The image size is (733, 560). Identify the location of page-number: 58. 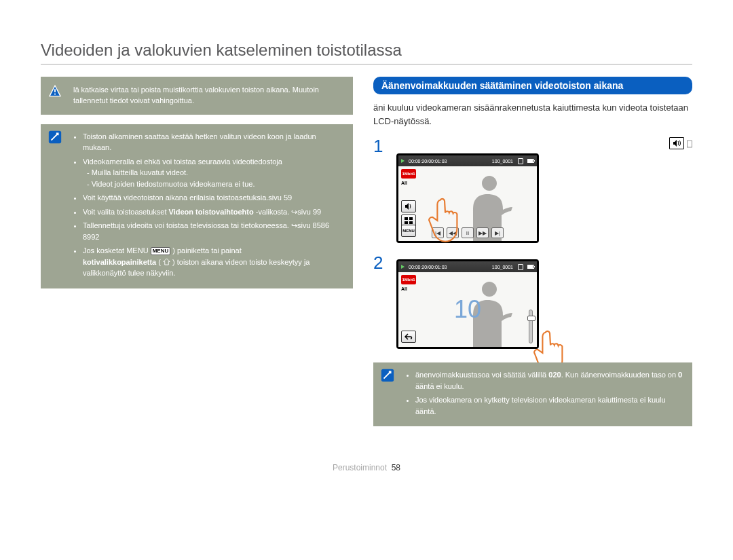
(396, 468).